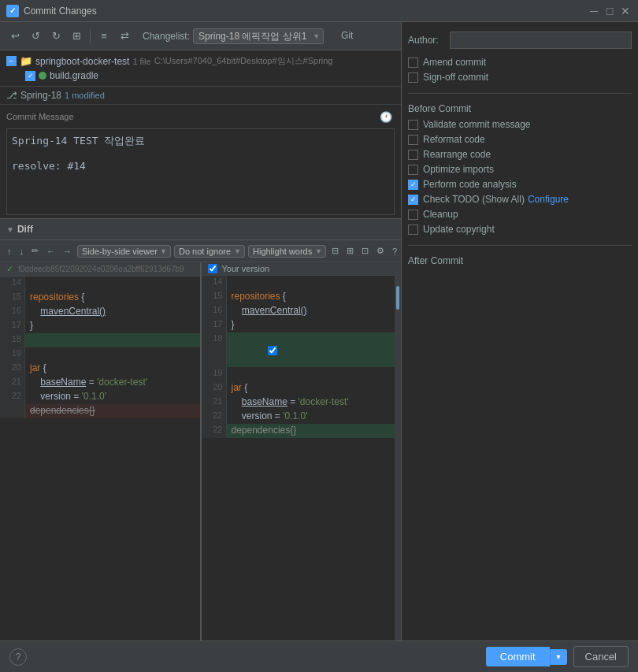  Describe the element at coordinates (25, 229) in the screenshot. I see `diff-header-title: Diff` at that location.